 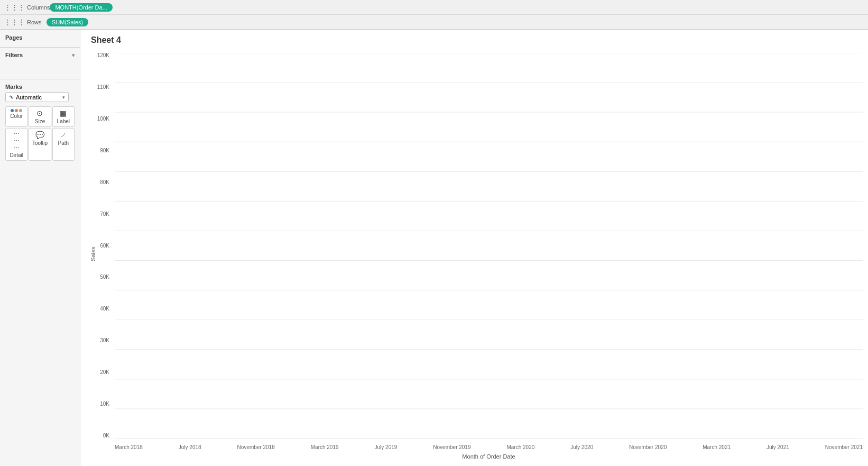 What do you see at coordinates (25, 22) in the screenshot?
I see `rows-label: ⋮⋮⋮ Rows` at bounding box center [25, 22].